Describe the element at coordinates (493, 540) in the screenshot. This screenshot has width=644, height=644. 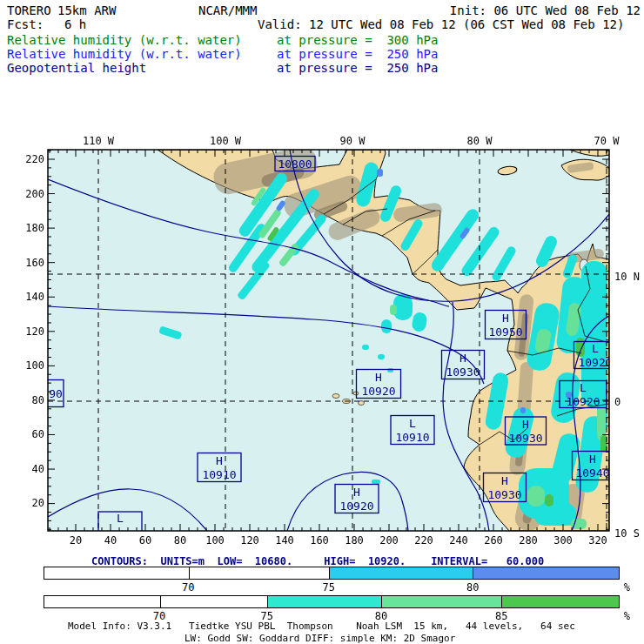
I see `svg-text: 260` at that location.